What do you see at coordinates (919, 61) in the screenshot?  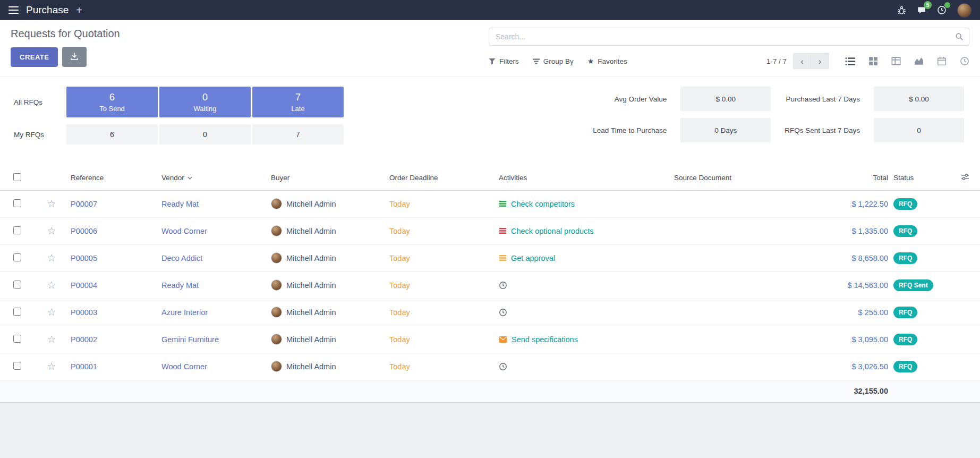 I see `graph-view-icon` at bounding box center [919, 61].